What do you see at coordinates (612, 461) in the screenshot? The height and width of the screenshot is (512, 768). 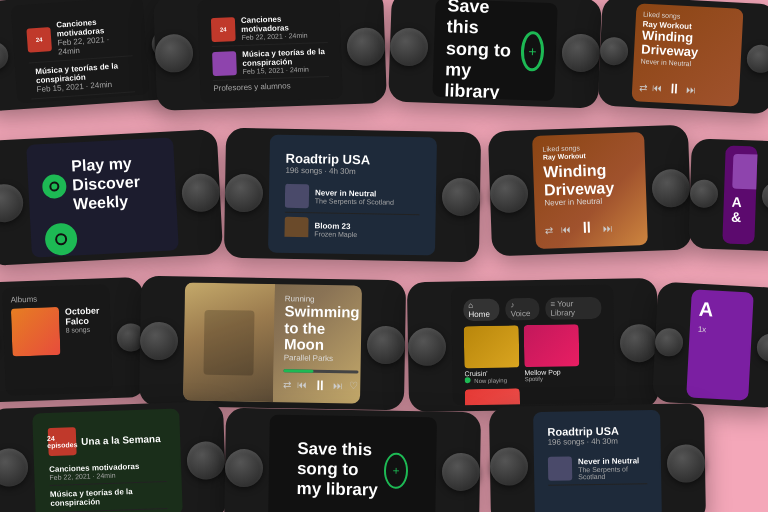 I see `d15-track-1: Never in Neutral` at bounding box center [612, 461].